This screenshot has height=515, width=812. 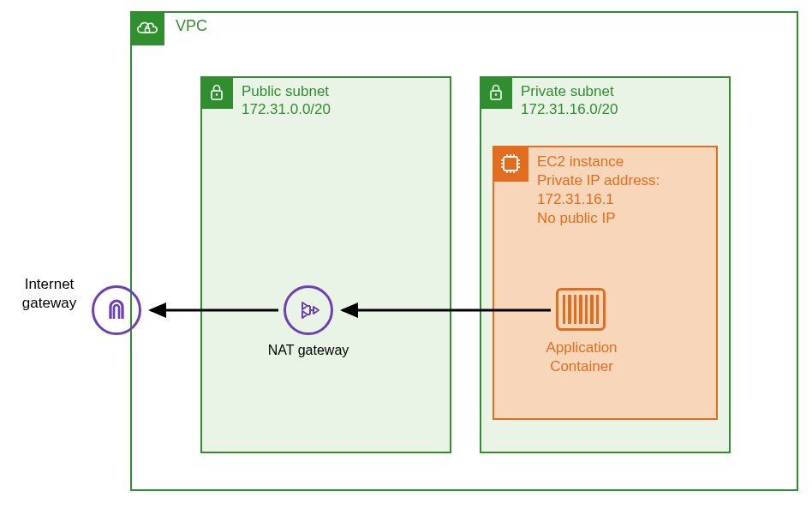 What do you see at coordinates (581, 161) in the screenshot?
I see `ec2-title: EC2 instance` at bounding box center [581, 161].